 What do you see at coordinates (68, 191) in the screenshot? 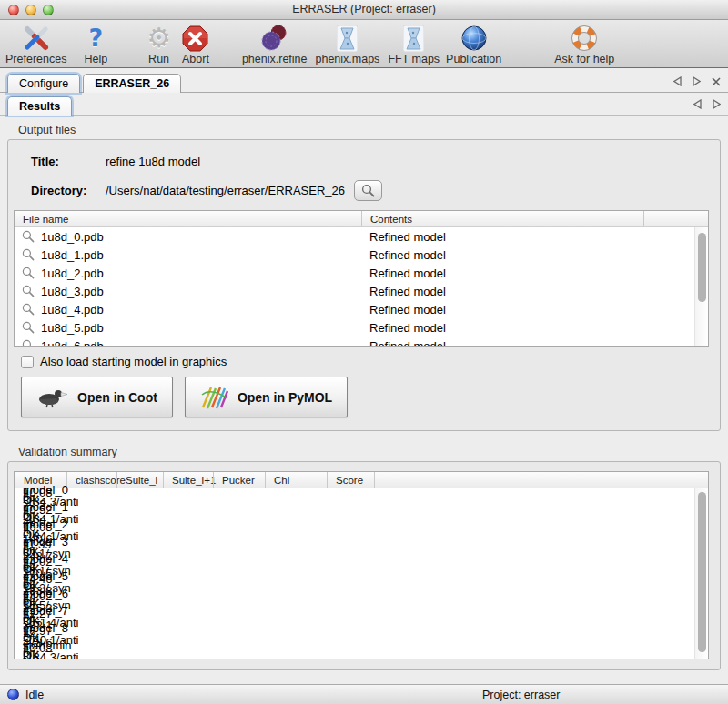
I see `directory-label: Directory:` at bounding box center [68, 191].